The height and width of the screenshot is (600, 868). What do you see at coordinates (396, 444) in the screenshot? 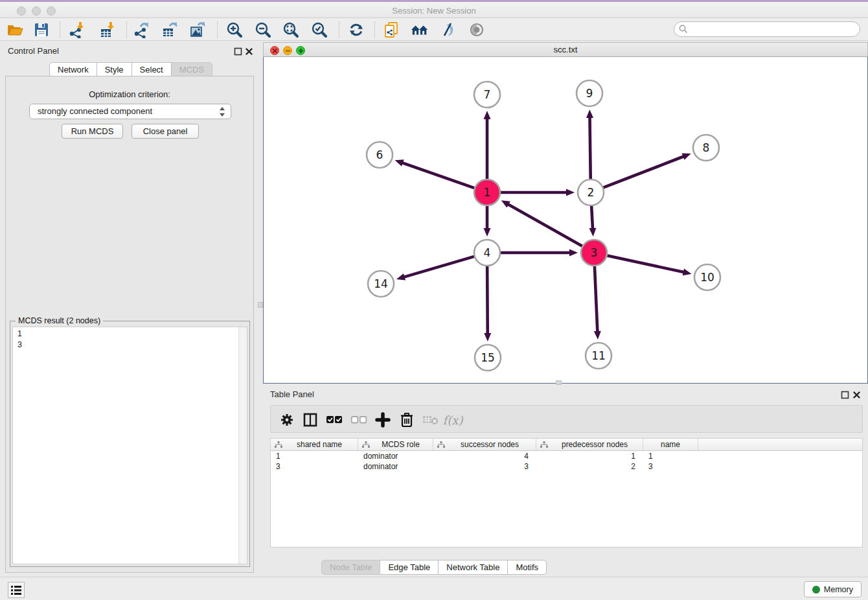
I see `column-header-mcds-role: MCDS role` at bounding box center [396, 444].